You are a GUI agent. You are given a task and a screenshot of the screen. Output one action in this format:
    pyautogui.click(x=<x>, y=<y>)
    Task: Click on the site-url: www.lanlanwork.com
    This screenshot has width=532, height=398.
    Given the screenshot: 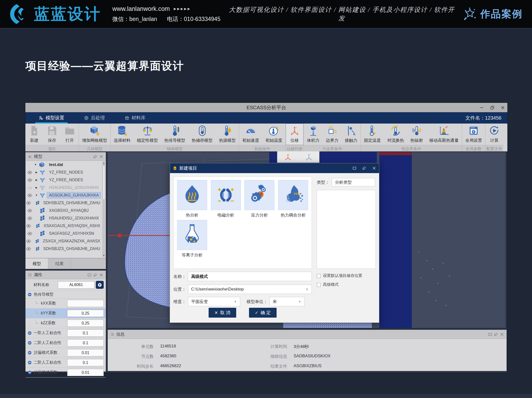 What is the action you would take?
    pyautogui.click(x=141, y=9)
    